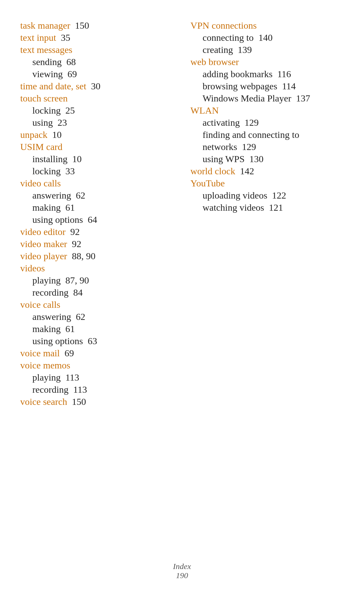  I want to click on entry-sub: using 23, so click(97, 123).